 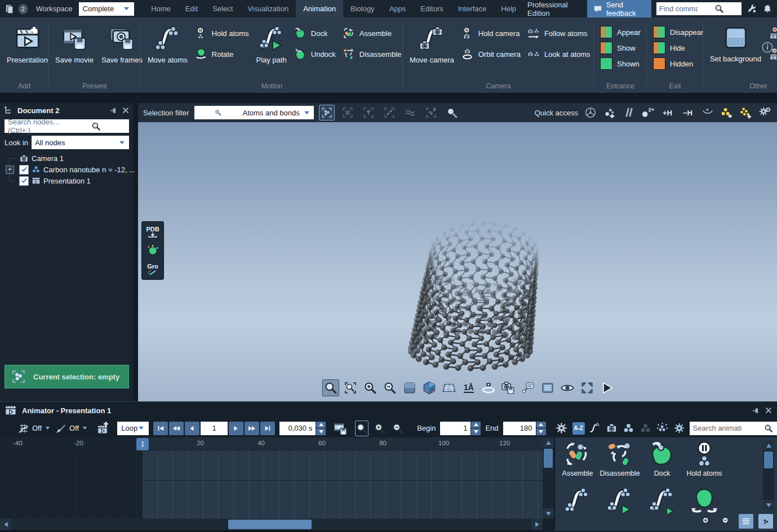 I want to click on select-all-button, so click(x=327, y=113).